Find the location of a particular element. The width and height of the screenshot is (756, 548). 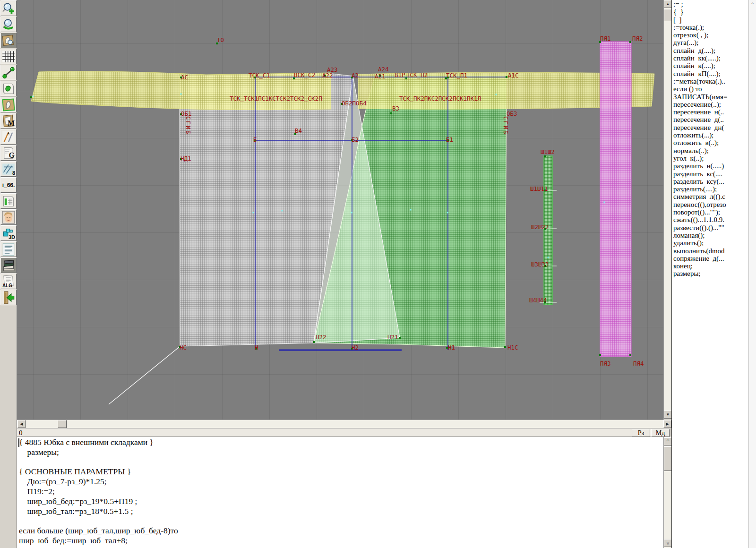

command-item: отложить в(..); is located at coordinates (711, 143).